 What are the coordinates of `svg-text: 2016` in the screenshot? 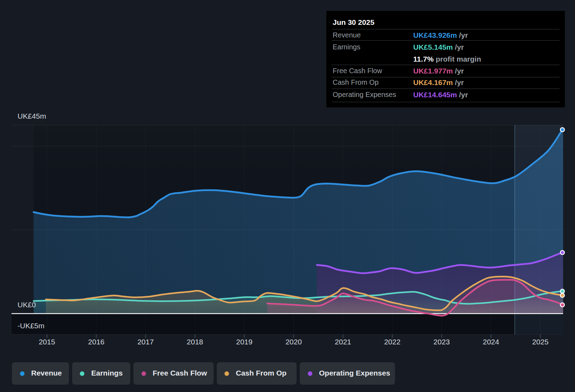 It's located at (97, 342).